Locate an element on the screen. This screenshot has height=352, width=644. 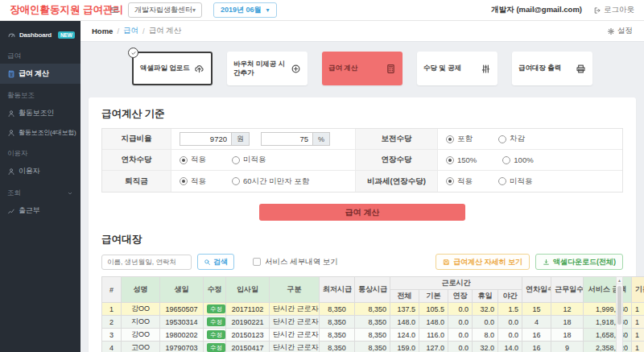
sidebar-item-5: 활동보조인(4대보험) is located at coordinates (40, 132).